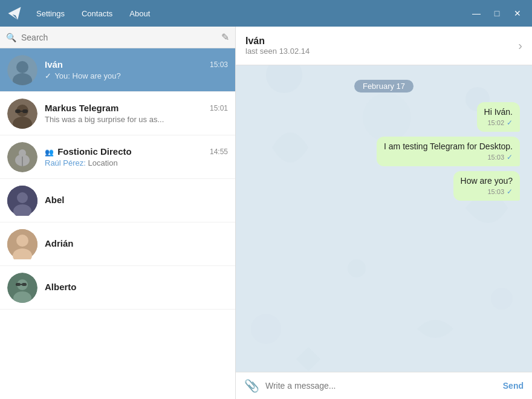 This screenshot has height=399, width=532. Describe the element at coordinates (219, 65) in the screenshot. I see `chat-time-ivan: 15:03` at that location.